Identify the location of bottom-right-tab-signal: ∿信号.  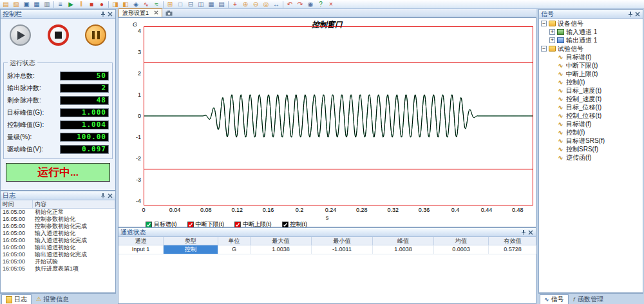
(554, 299).